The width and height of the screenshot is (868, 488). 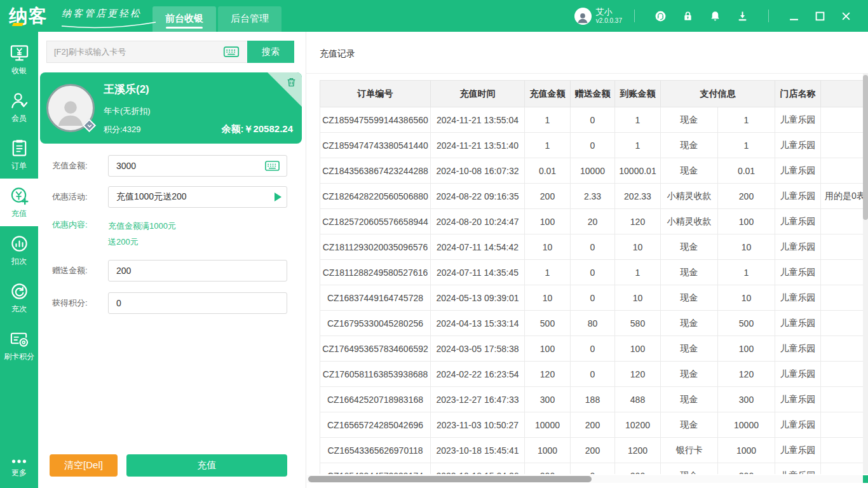 I want to click on table-row: CZ17605811638539386882024-02-22 16:23:54…, so click(x=592, y=374).